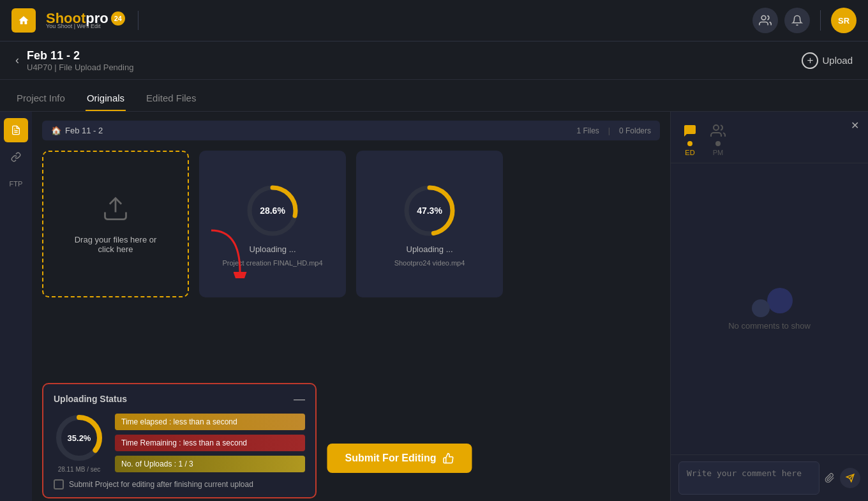  Describe the element at coordinates (17, 60) in the screenshot. I see `back-button: ‹` at that location.